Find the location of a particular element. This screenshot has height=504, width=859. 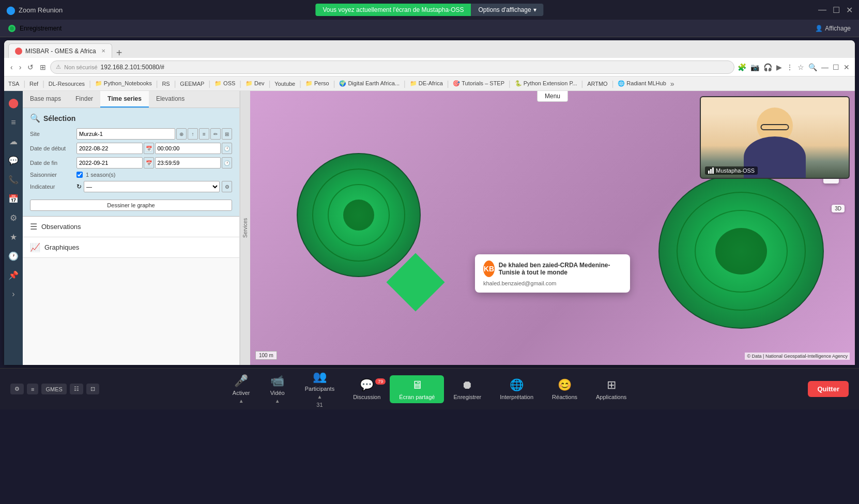

discussion-btn: 💬 79 Discussion is located at coordinates (367, 389).